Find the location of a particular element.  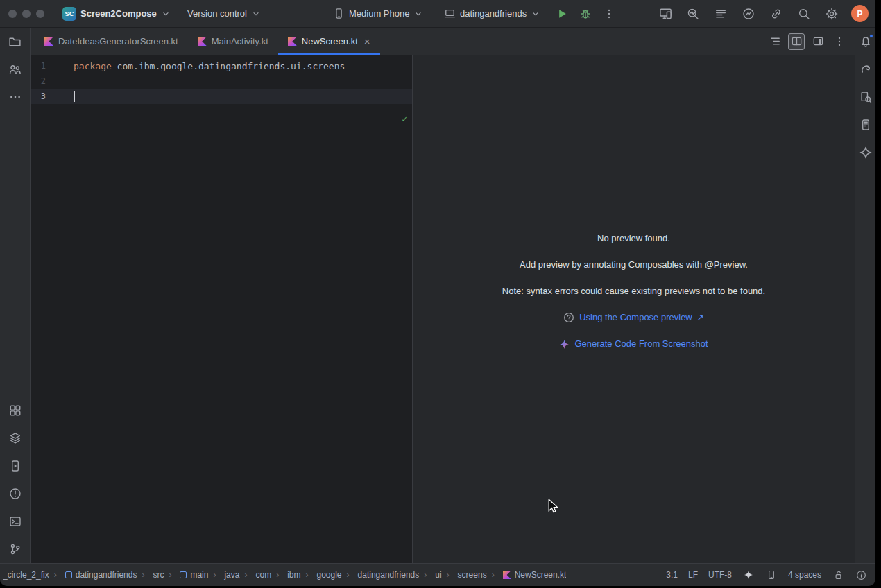

gradle-tool-button is located at coordinates (866, 69).